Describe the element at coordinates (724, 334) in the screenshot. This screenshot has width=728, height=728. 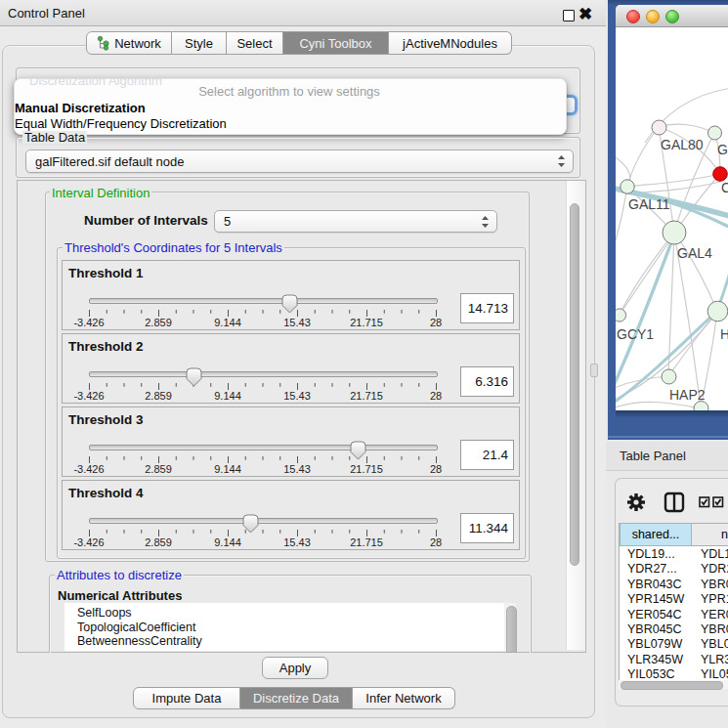
I see `svg-text: HD` at that location.